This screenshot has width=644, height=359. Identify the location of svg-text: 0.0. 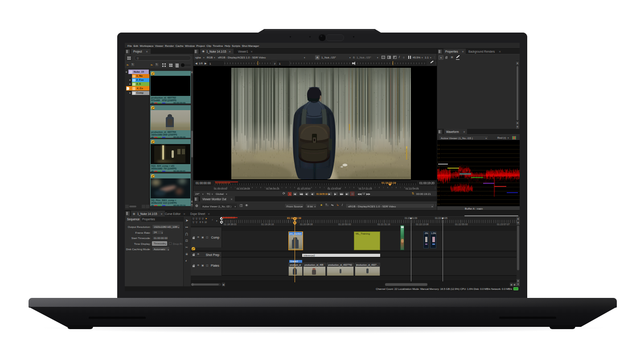
(439, 187).